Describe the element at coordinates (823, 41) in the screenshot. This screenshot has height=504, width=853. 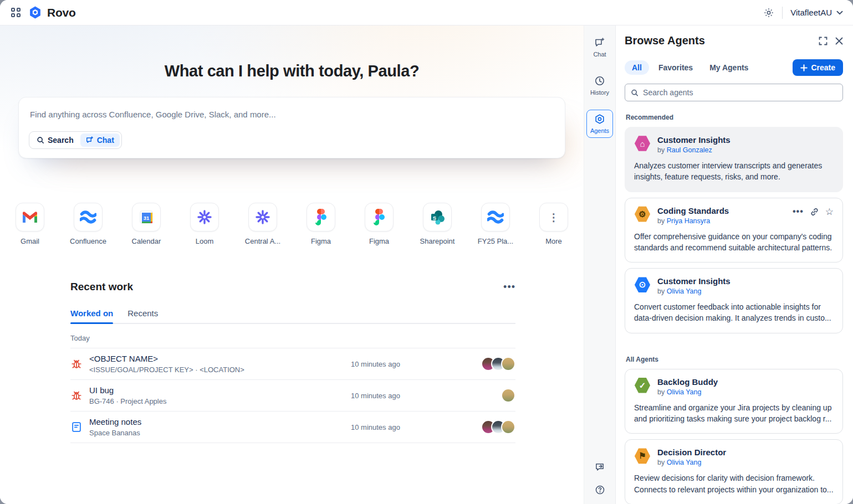
I see `expand-icon` at that location.